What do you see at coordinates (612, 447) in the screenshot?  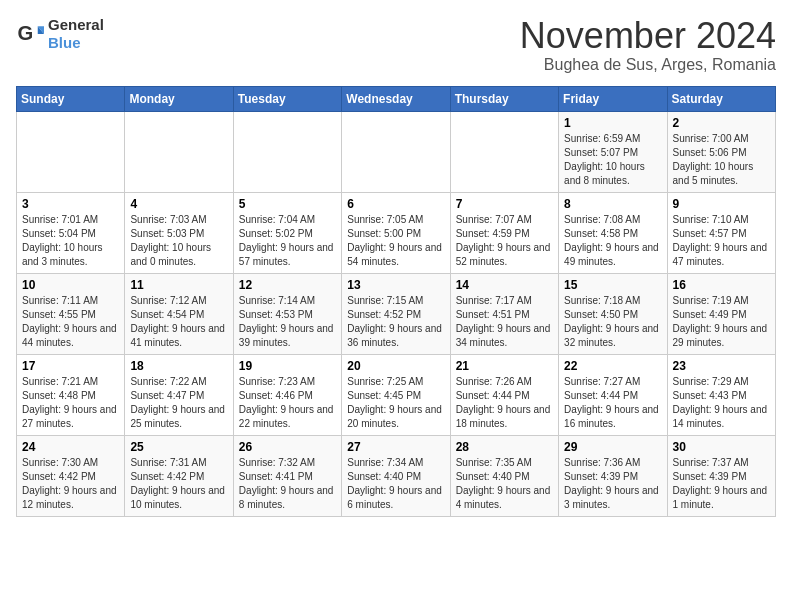 I see `day-number: 29` at bounding box center [612, 447].